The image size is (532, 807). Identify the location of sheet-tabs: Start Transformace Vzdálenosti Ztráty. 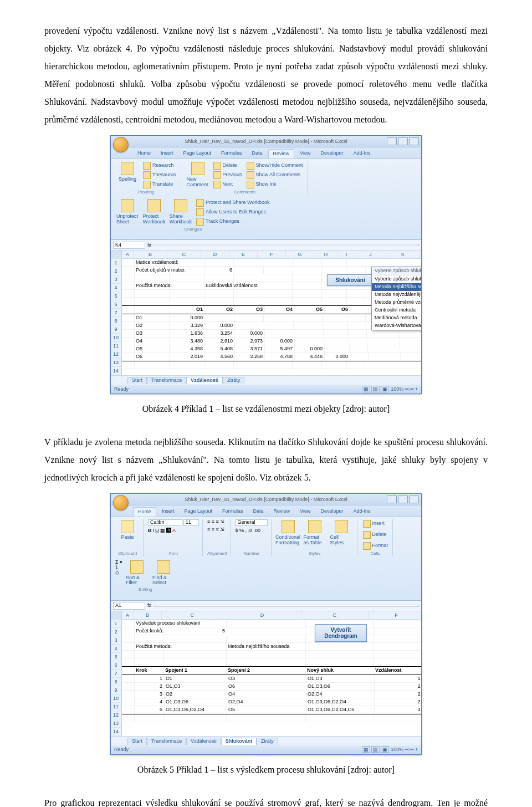
(266, 380).